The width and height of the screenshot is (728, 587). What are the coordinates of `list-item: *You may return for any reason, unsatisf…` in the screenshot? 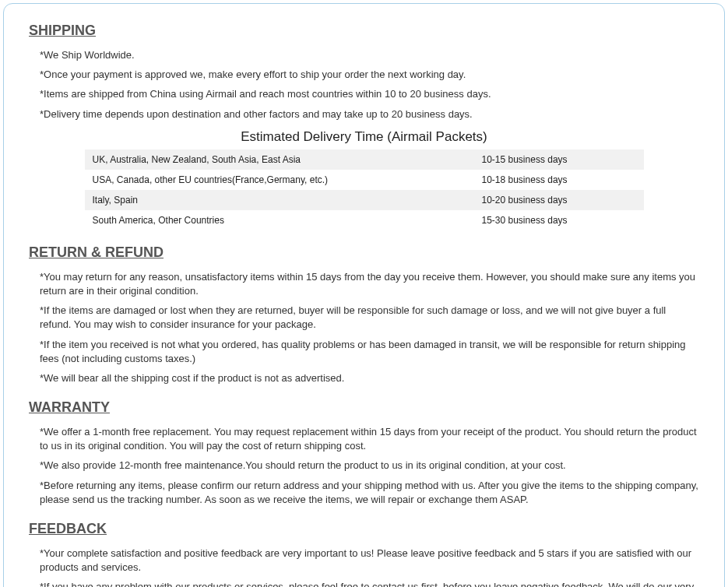 It's located at (369, 284).